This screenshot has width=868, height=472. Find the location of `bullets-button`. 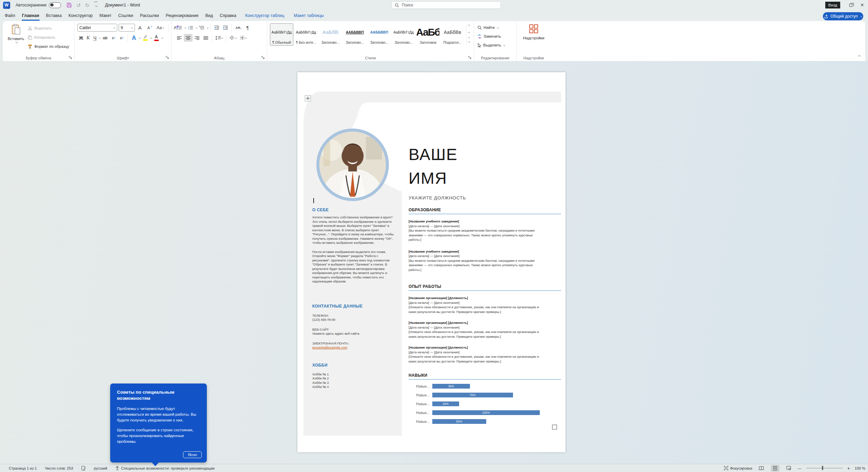

bullets-button is located at coordinates (179, 28).